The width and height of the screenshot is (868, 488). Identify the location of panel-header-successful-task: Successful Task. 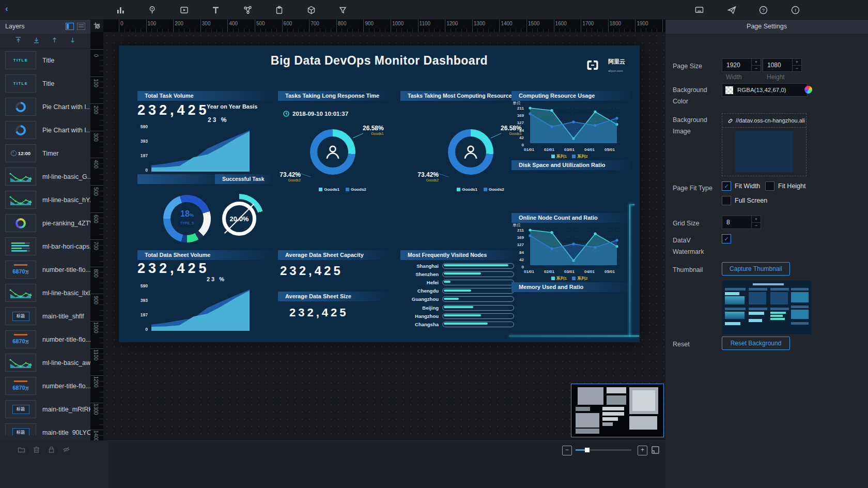
(244, 179).